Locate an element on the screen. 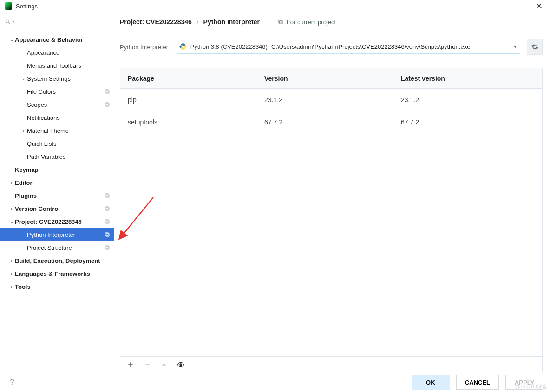 The height and width of the screenshot is (392, 550). copy-icon is located at coordinates (281, 22).